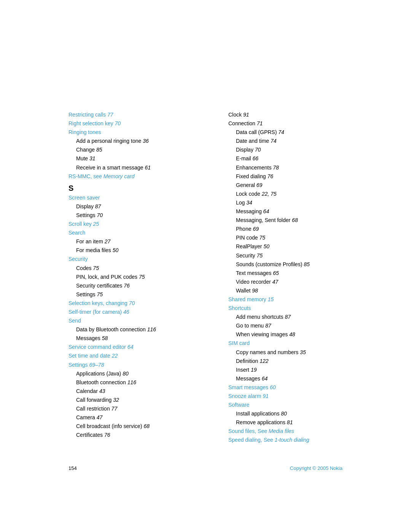 The width and height of the screenshot is (411, 532). I want to click on list-item-security: Security, so click(141, 259).